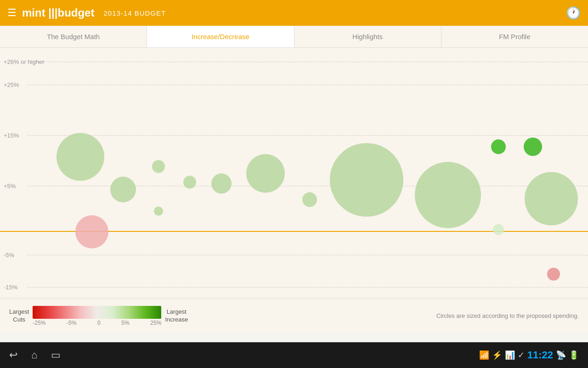 The image size is (588, 368). I want to click on legend-tick: 0, so click(99, 323).